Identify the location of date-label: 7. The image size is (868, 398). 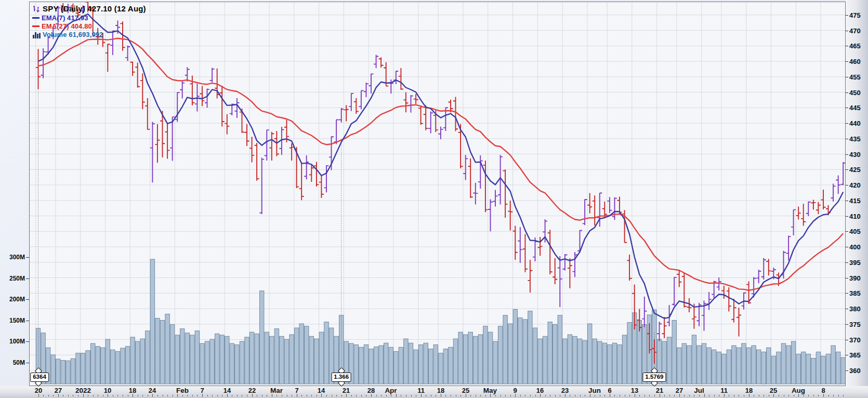
(202, 391).